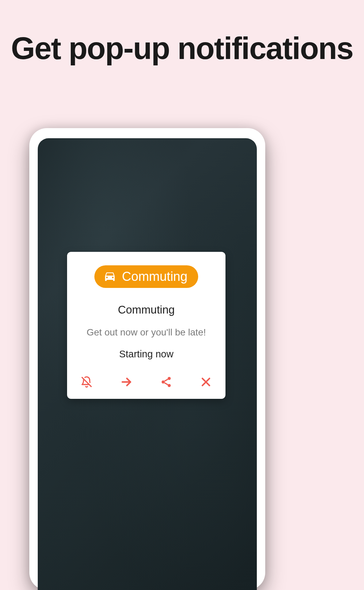  What do you see at coordinates (146, 332) in the screenshot?
I see `notification-body: Get out now or you'll be late!` at bounding box center [146, 332].